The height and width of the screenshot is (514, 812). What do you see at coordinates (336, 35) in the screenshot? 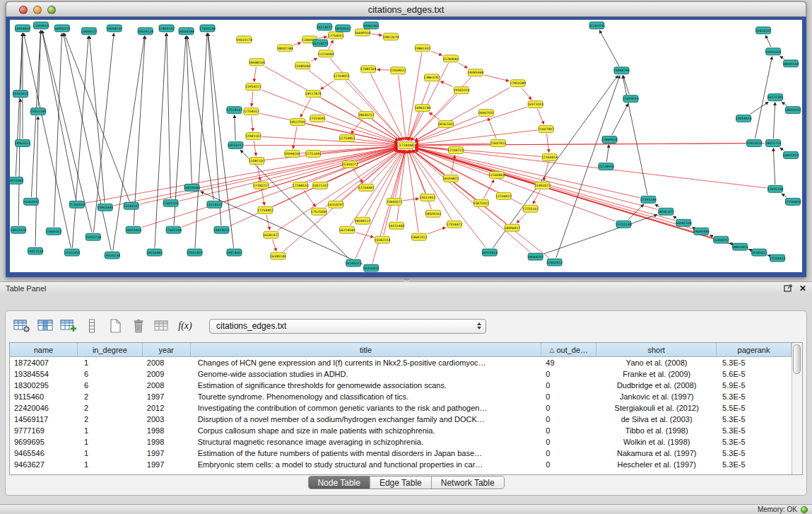
I see `graph-node: 17754051` at bounding box center [336, 35].